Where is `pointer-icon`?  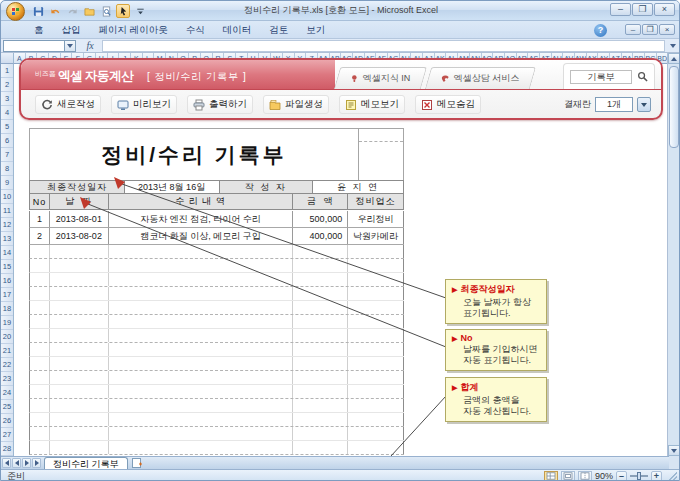 pointer-icon is located at coordinates (123, 11).